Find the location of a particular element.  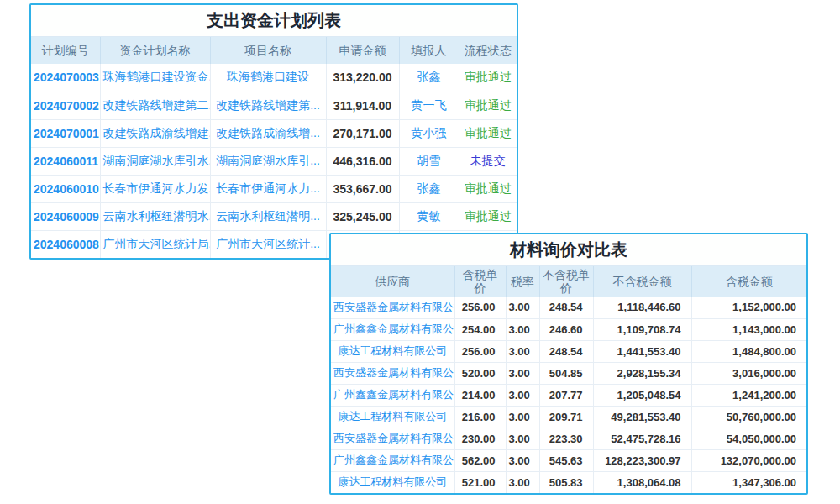

untaxed-amount: 128,223,300.97 is located at coordinates (642, 460).